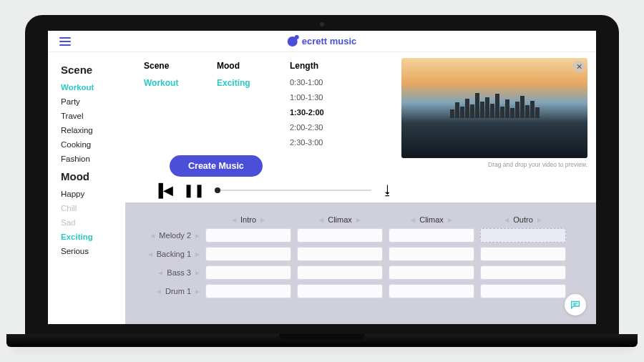  I want to click on sidebar-scene-relaxing: Relaxing, so click(93, 130).